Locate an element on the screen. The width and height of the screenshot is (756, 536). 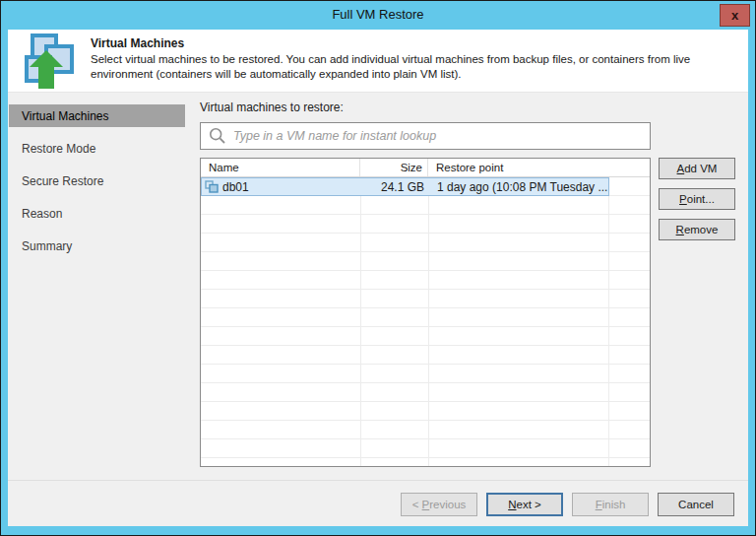
previous-button: < Previous is located at coordinates (439, 504).